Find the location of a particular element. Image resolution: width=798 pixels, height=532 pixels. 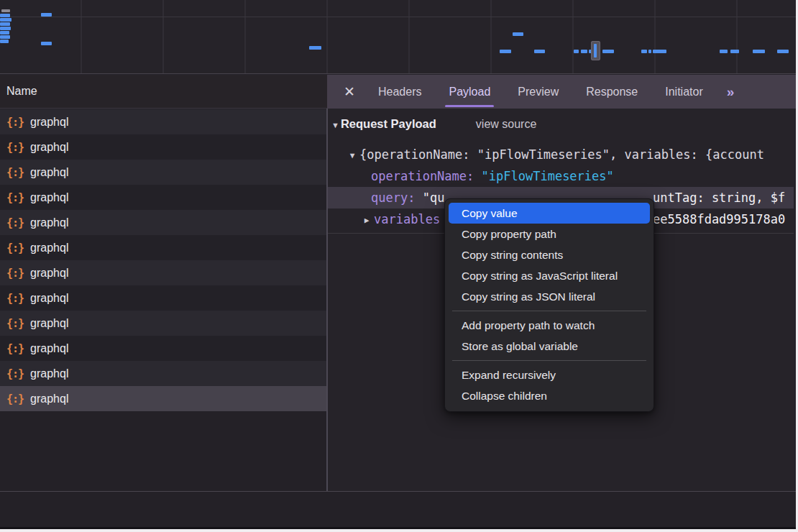

tab-initiator: Initiator is located at coordinates (684, 92).